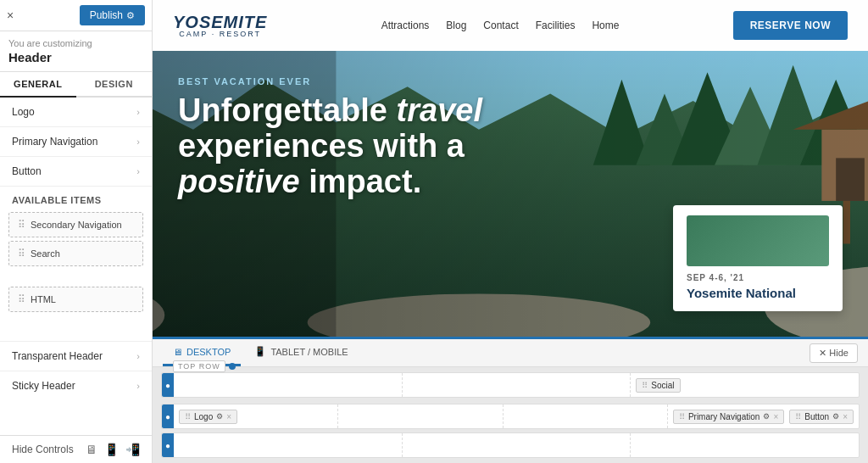  I want to click on nav-item-attractions: Attractions, so click(405, 25).